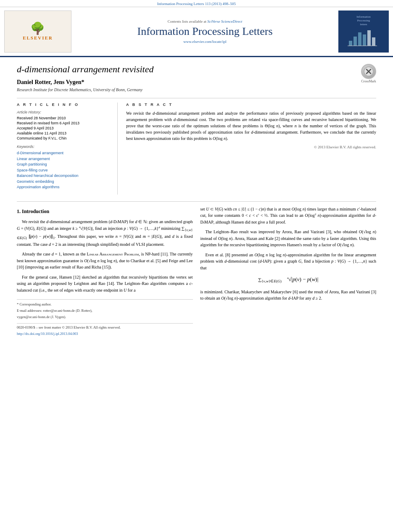 This screenshot has width=393, height=532. I want to click on article-title: d-dimensional arrangement revisited, so click(85, 69).